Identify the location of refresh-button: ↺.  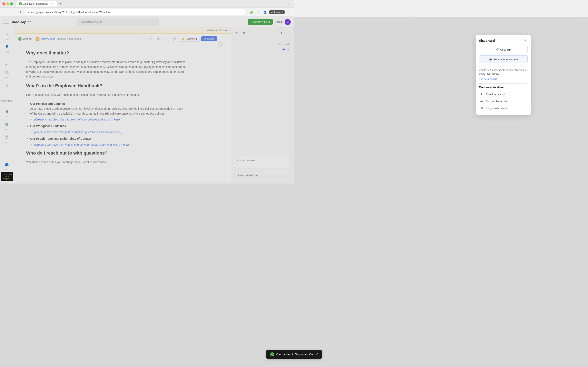
(20, 12).